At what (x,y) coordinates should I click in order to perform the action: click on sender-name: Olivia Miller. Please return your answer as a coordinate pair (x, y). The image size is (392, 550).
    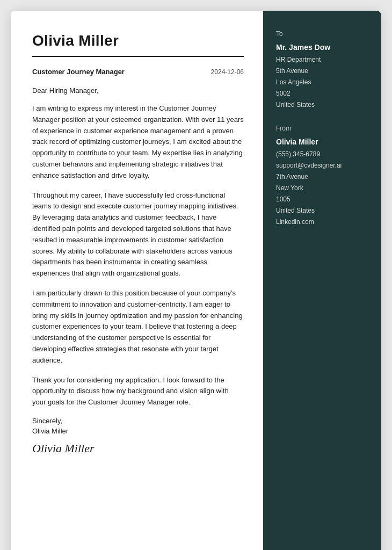
    Looking at the image, I should click on (322, 142).